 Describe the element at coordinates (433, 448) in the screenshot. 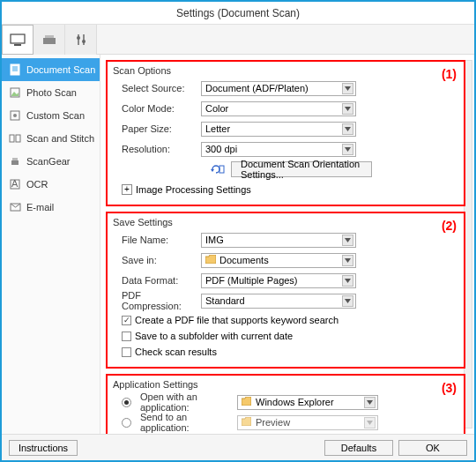

I see `ok-button: OK` at that location.